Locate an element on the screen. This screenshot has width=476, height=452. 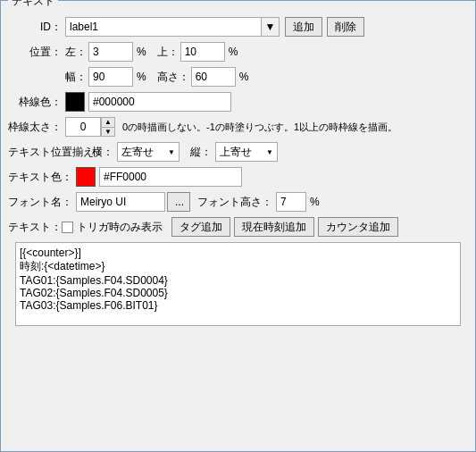
border-note: 0の時描画しない。-1の時塗りつぶす。1以上の時枠線を描画。 is located at coordinates (260, 127).